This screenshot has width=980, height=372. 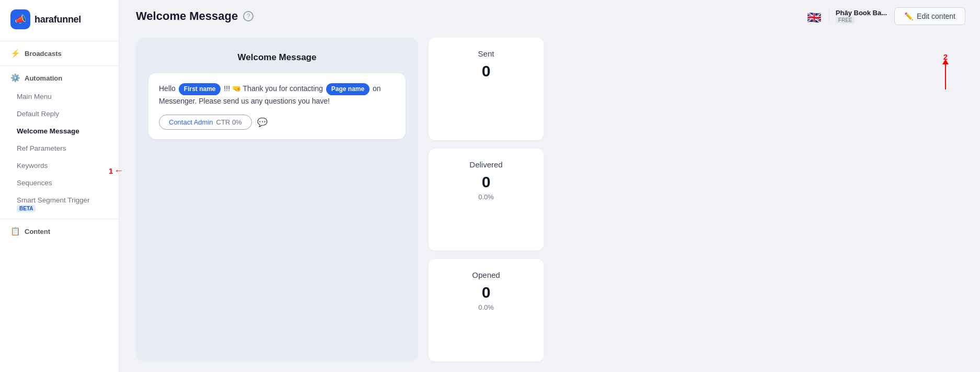 What do you see at coordinates (60, 131) in the screenshot?
I see `sidebar-item-welcome-message: Welcome Message` at bounding box center [60, 131].